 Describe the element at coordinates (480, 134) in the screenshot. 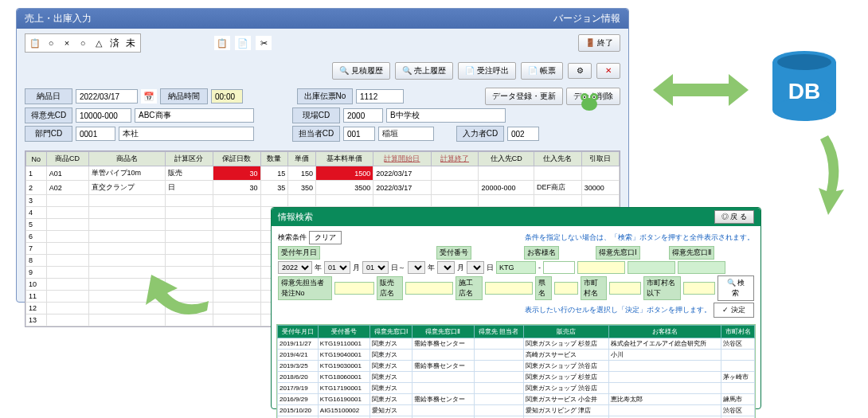

I see `entry-cd-label: 入力者CD` at that location.